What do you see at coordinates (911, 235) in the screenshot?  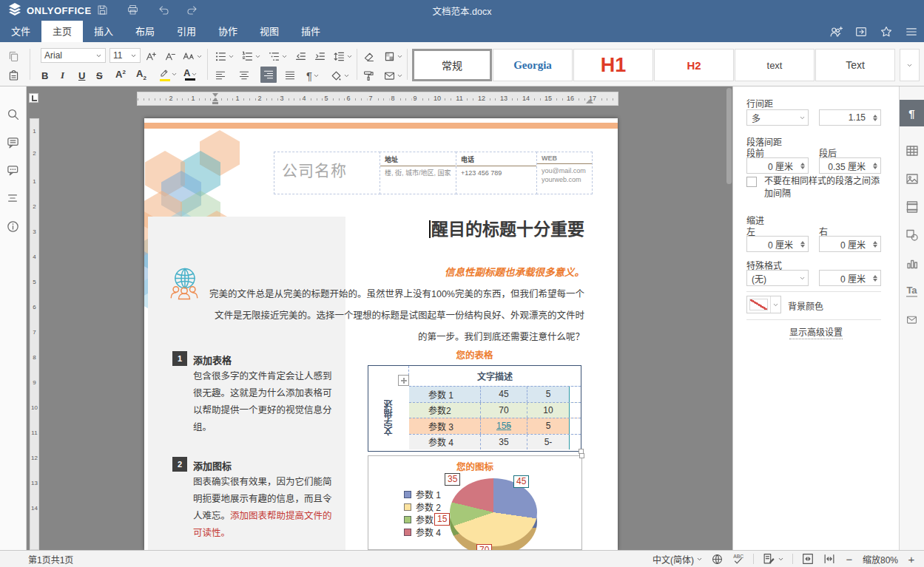 I see `shape-settings-icon` at bounding box center [911, 235].